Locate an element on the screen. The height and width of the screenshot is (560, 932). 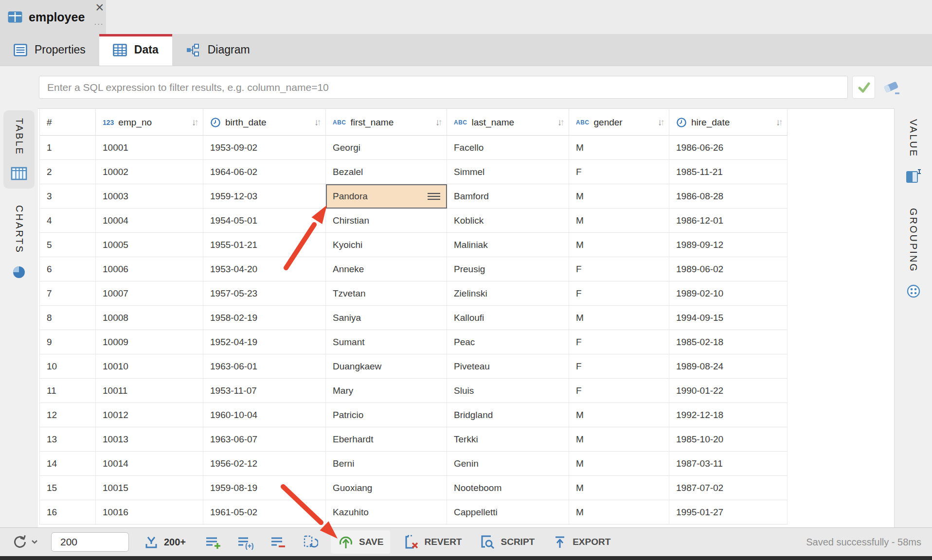
close-icon: × is located at coordinates (100, 7).